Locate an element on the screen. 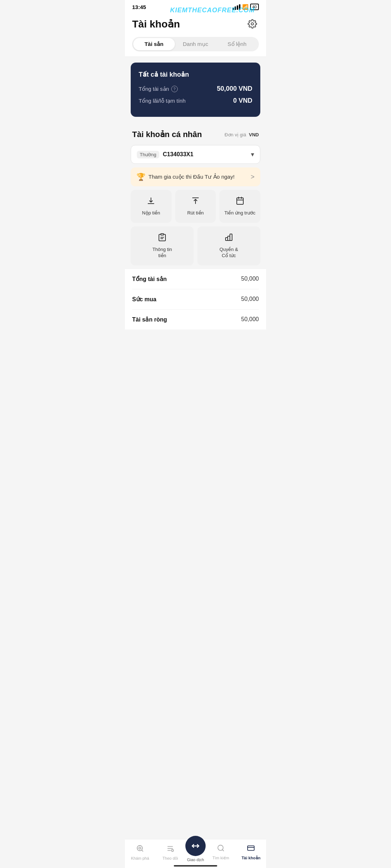 The image size is (391, 868). tab-so-lenh: Sổ lệnh is located at coordinates (237, 44).